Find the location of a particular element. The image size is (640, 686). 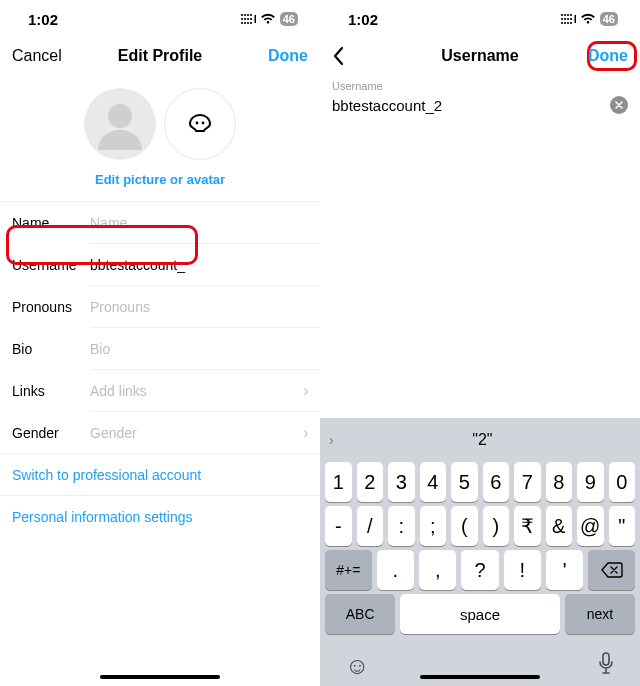

username-value: bbtestaccount_ is located at coordinates (205, 265).